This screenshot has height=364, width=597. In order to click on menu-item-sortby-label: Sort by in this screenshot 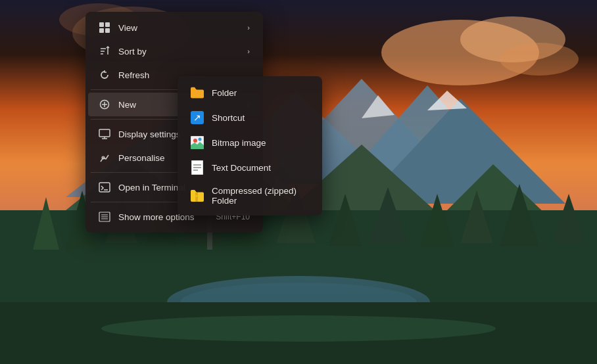, I will do `click(179, 51)`.